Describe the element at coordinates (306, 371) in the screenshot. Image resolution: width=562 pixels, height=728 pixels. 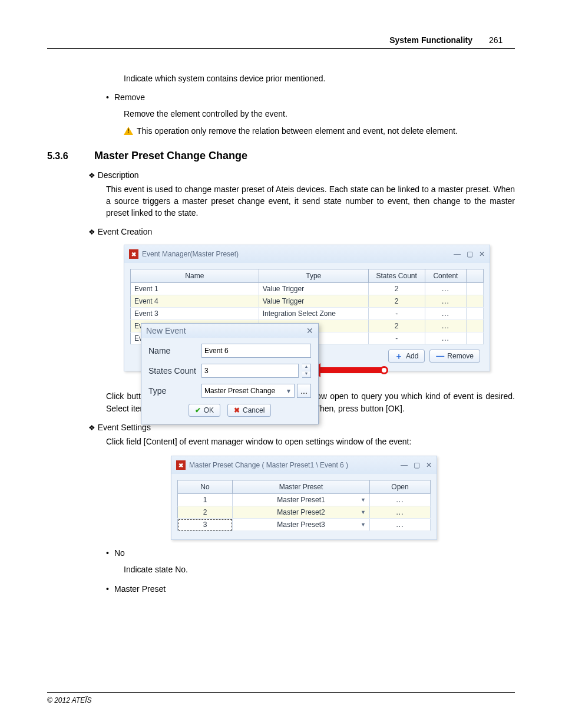
I see `spinner-control: ▲ ▼` at that location.